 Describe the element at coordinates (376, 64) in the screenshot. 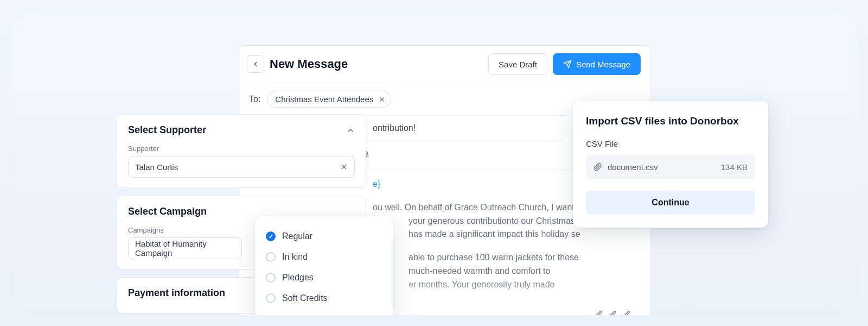

I see `page-title: New Message` at that location.